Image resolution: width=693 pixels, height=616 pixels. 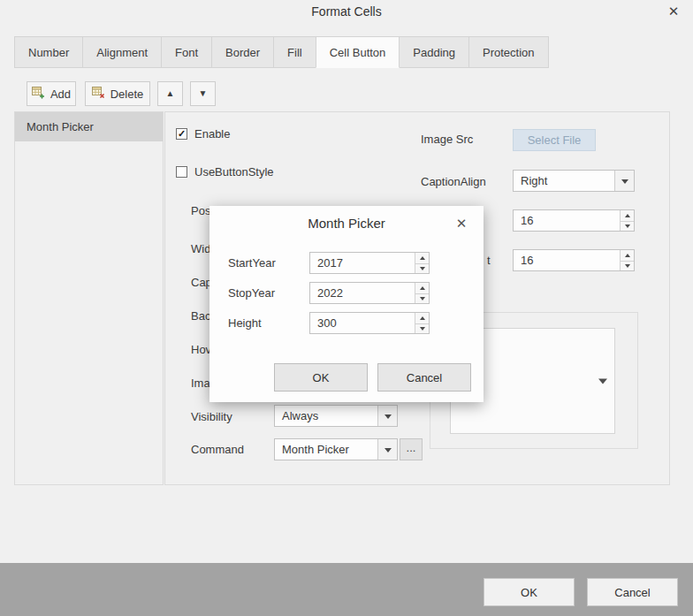 I want to click on month-picker-popup: Month Picker ✕ StartYear StopYear Height, so click(x=346, y=304).